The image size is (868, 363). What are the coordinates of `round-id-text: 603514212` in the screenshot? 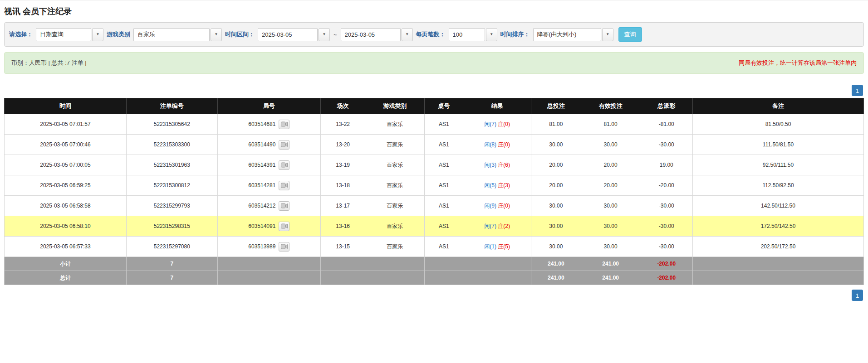 It's located at (262, 206).